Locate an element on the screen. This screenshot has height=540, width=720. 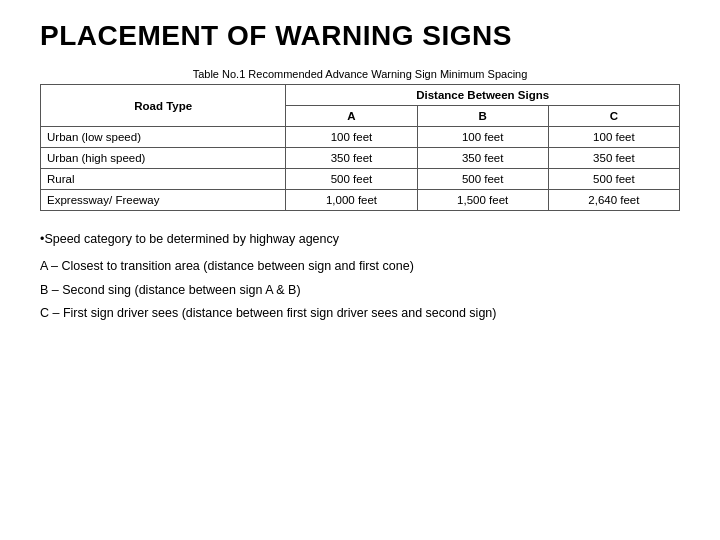
cell-a: 500 feet is located at coordinates (352, 180).